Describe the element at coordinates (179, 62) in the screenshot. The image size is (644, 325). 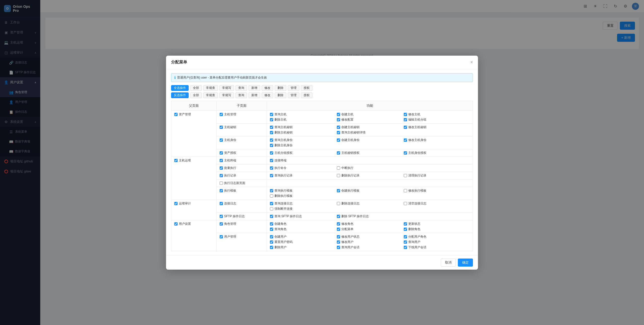
I see `dialog-title: 分配菜单` at that location.